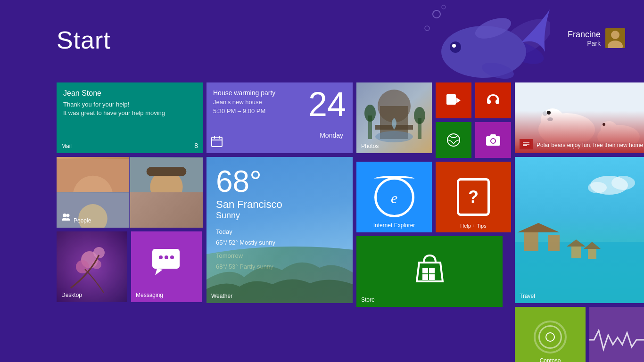  Describe the element at coordinates (82, 221) in the screenshot. I see `people-label: People` at that location.